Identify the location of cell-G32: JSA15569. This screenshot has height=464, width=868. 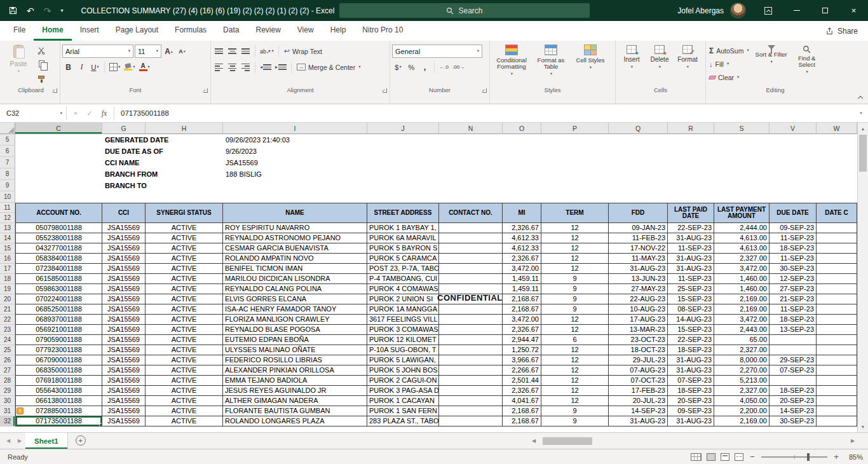
(124, 421).